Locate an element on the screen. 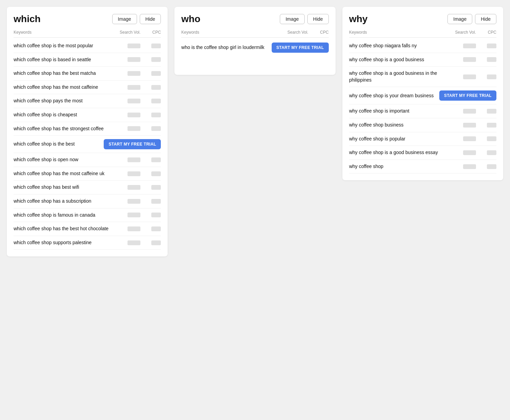  keyword-row-who-0: who is the coffee shop girl in loudermil… is located at coordinates (255, 48).